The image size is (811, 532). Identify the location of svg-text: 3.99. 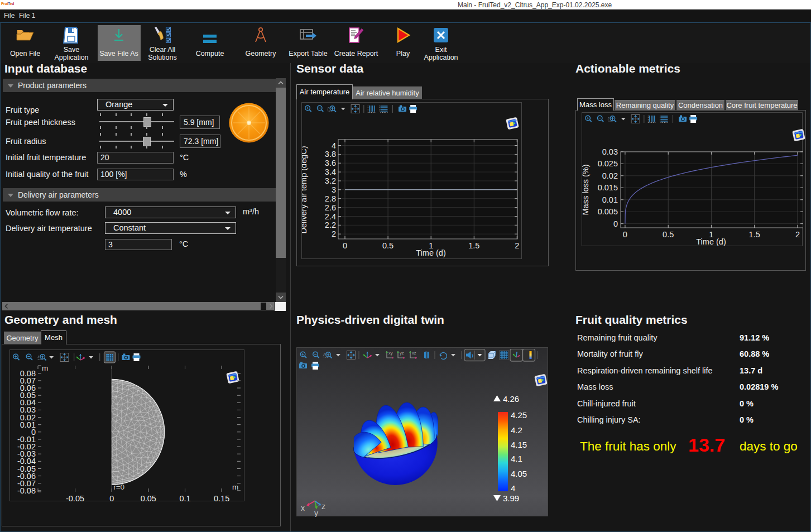
(511, 498).